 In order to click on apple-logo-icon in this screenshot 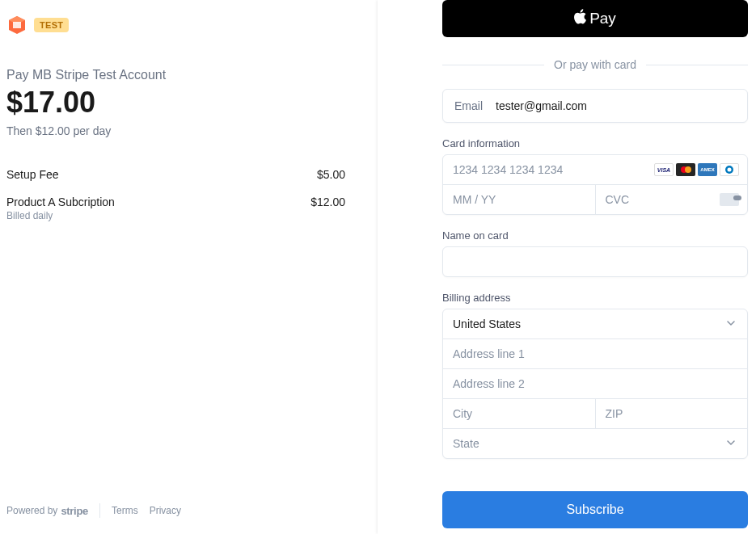, I will do `click(581, 19)`.